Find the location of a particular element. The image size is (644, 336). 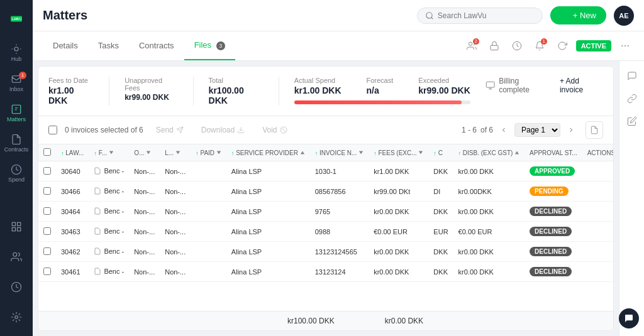

more-icon is located at coordinates (625, 46).